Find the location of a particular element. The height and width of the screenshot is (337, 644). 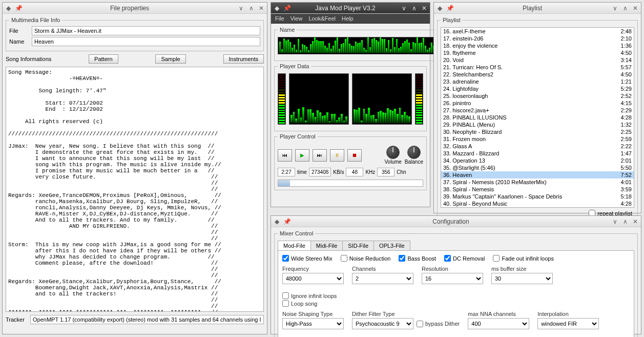

dither-type-select: Psychoacoustic 9 is located at coordinates (383, 324).